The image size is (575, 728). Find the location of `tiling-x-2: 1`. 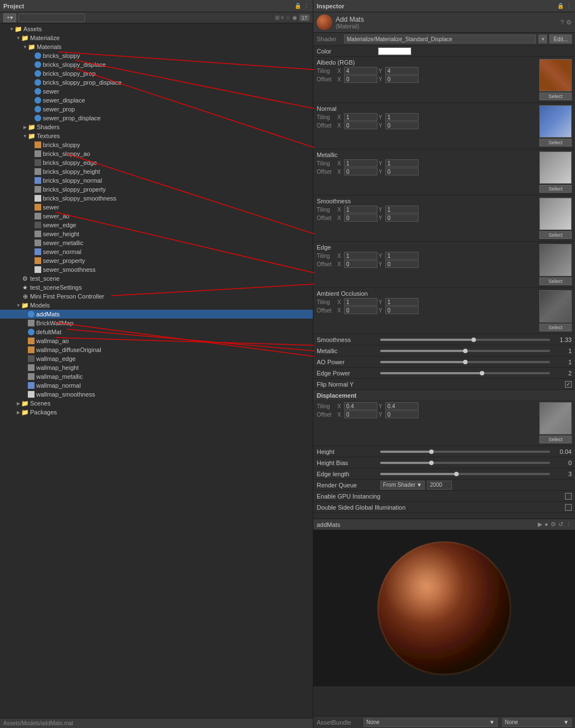

tiling-x-2: 1 is located at coordinates (361, 163).